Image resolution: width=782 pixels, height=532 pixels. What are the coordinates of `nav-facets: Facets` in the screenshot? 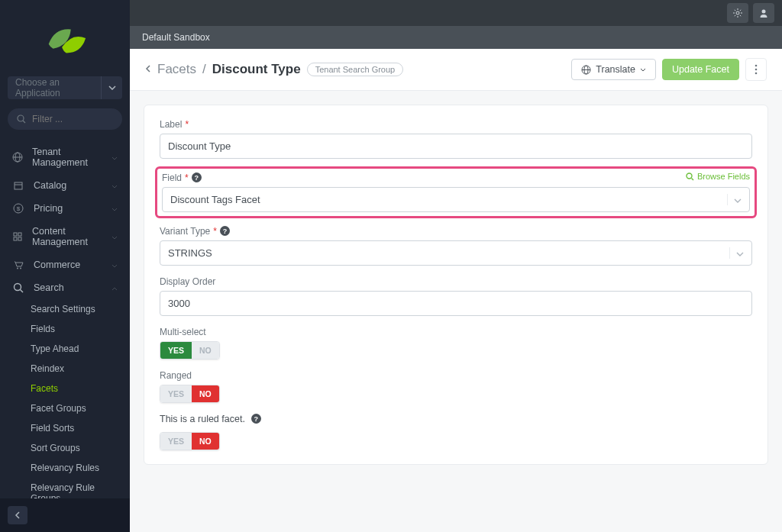 It's located at (65, 389).